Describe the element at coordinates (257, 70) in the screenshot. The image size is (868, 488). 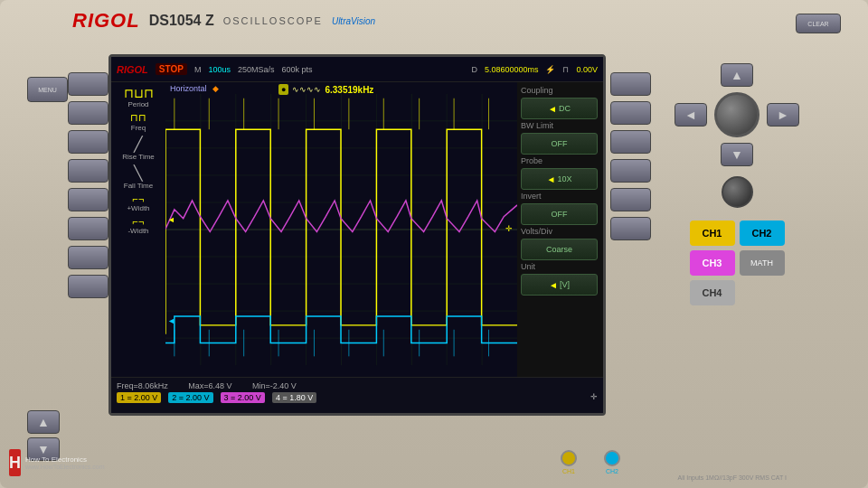
I see `screen-sample-rate: 250MSa/s` at that location.